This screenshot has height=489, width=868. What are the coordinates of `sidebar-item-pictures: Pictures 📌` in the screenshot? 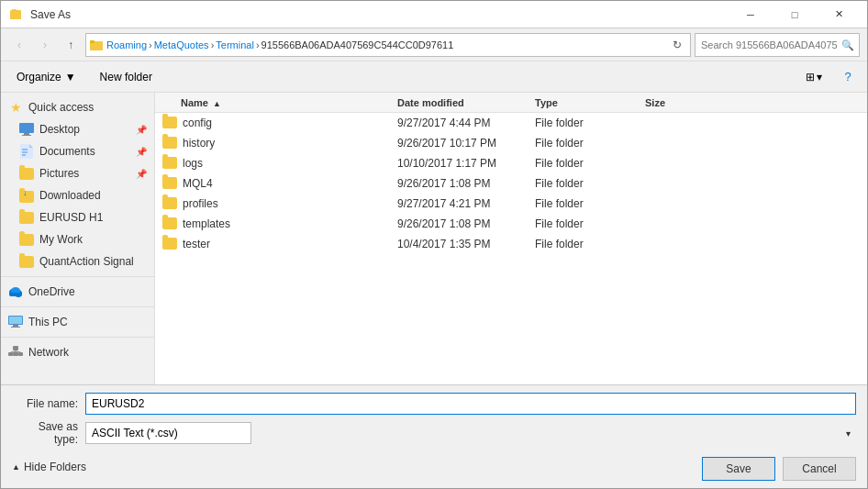 It's located at (77, 173).